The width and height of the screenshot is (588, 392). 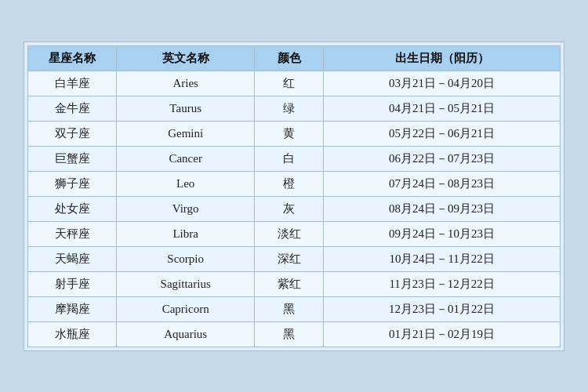 What do you see at coordinates (186, 209) in the screenshot?
I see `cell-en: Virgo` at bounding box center [186, 209].